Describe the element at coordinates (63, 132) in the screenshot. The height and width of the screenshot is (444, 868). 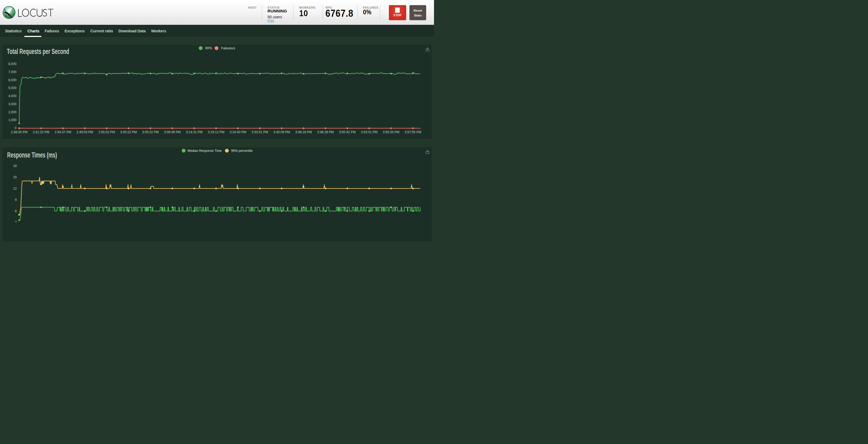
I see `svg-text: 2:44:37 PM` at that location.